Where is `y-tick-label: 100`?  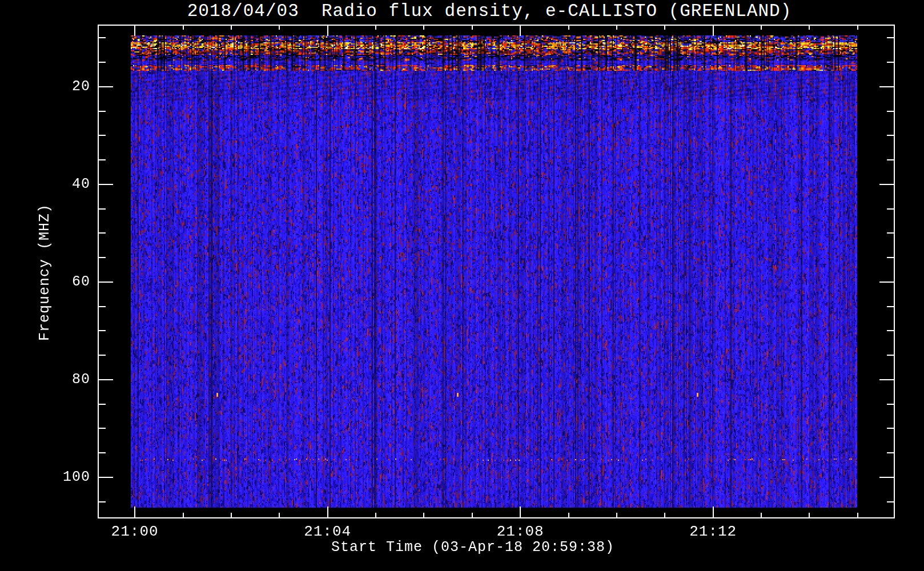
y-tick-label: 100 is located at coordinates (56, 477).